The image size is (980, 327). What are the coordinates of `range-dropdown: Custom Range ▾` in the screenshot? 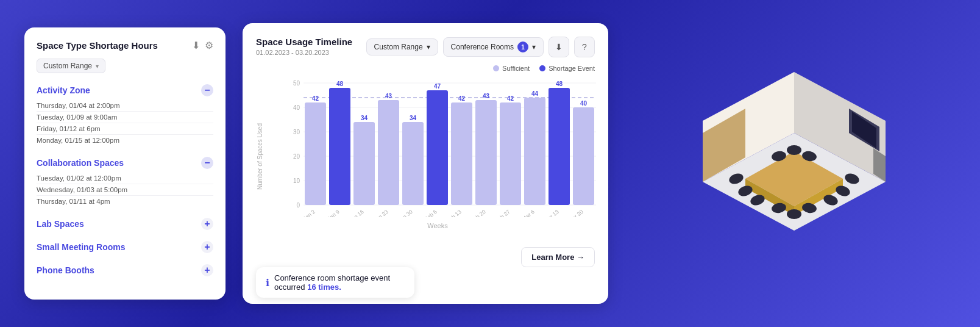 It's located at (71, 66).